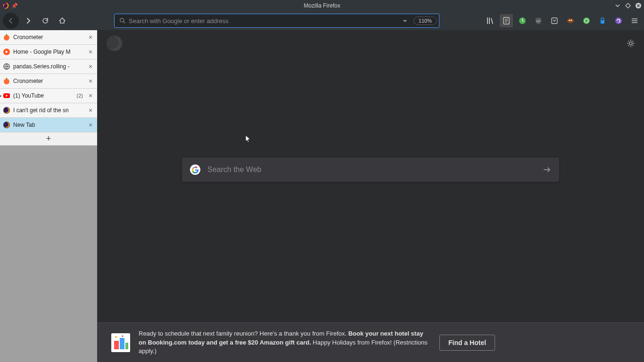  I want to click on tab-title: I can't get rid of the sn, so click(49, 110).